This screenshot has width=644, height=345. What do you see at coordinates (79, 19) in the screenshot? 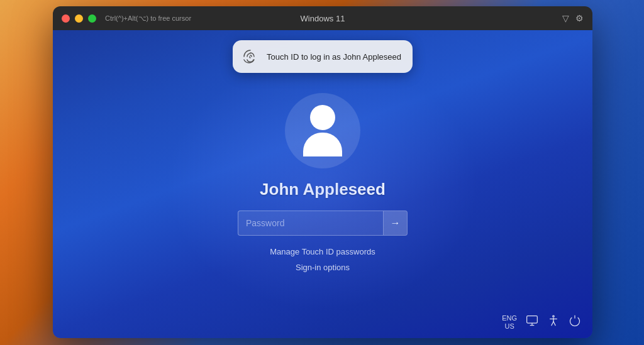
I see `minimize-button` at bounding box center [79, 19].